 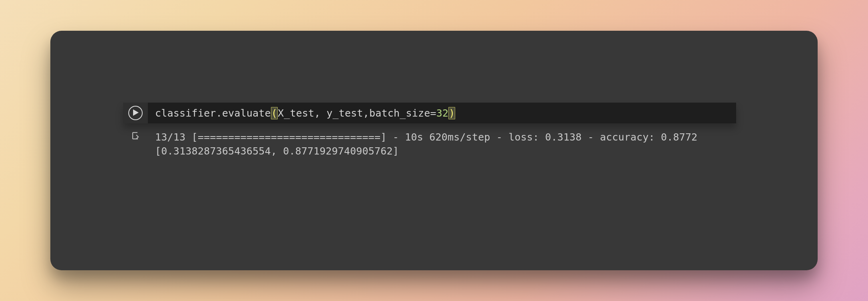 What do you see at coordinates (430, 145) in the screenshot?
I see `output-row: 13/13 [==============================] -…` at bounding box center [430, 145].